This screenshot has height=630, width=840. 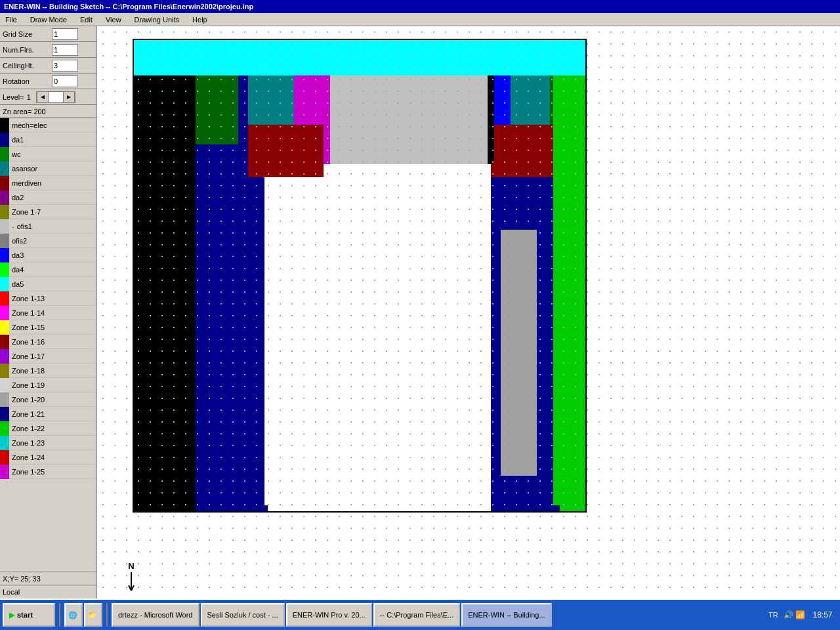 I want to click on zone-item: da2, so click(x=49, y=198).